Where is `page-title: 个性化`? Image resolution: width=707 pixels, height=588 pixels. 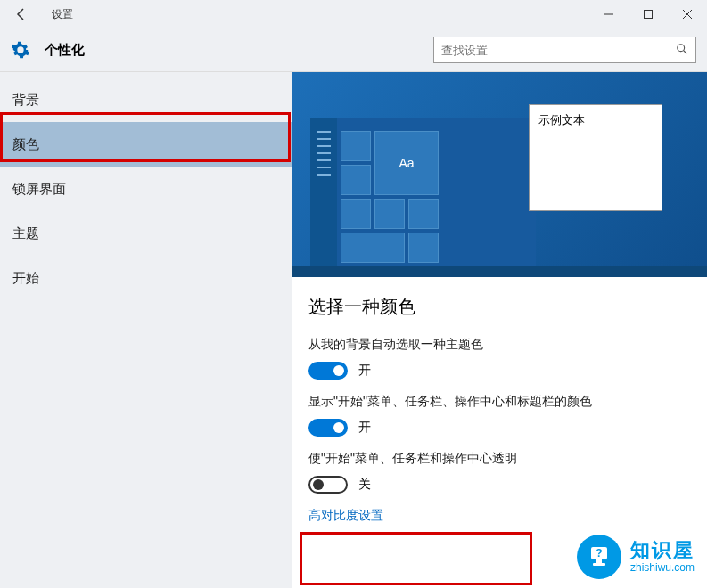 page-title: 个性化 is located at coordinates (64, 50).